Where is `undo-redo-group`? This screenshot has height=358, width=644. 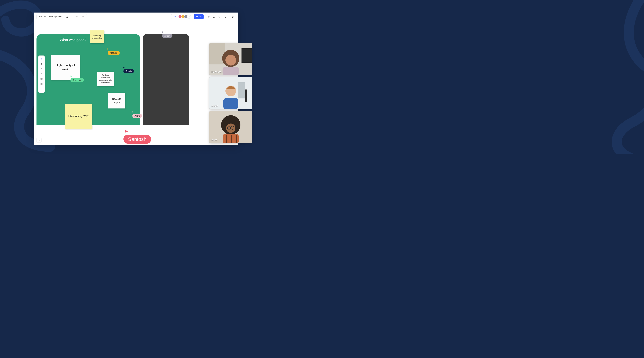 undo-redo-group is located at coordinates (80, 17).